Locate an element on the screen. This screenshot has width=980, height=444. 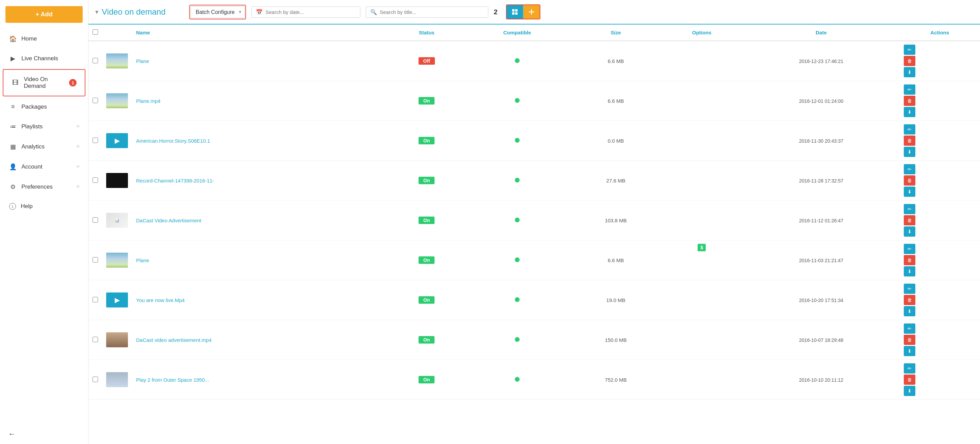
home-icon: 🏠 is located at coordinates (13, 39).